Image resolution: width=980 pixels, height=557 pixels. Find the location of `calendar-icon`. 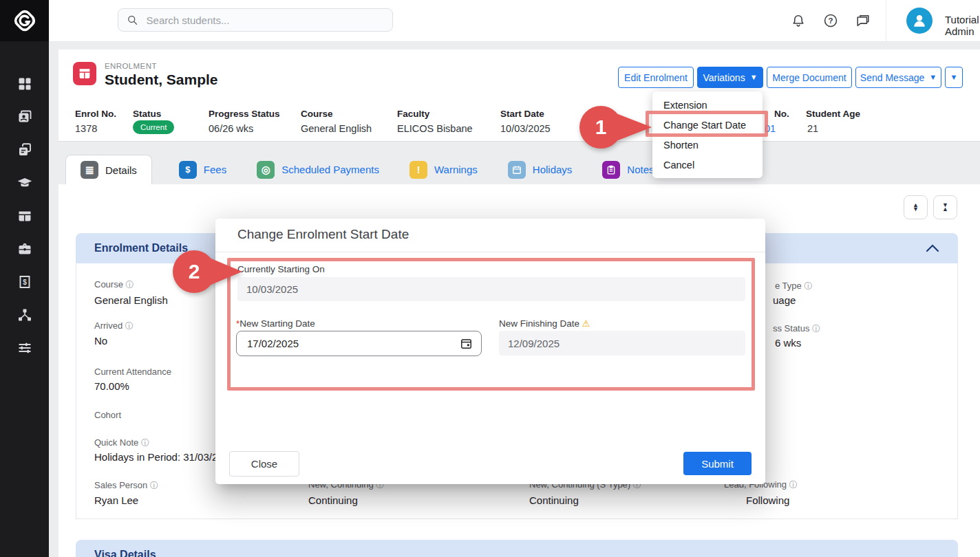

calendar-icon is located at coordinates (467, 344).